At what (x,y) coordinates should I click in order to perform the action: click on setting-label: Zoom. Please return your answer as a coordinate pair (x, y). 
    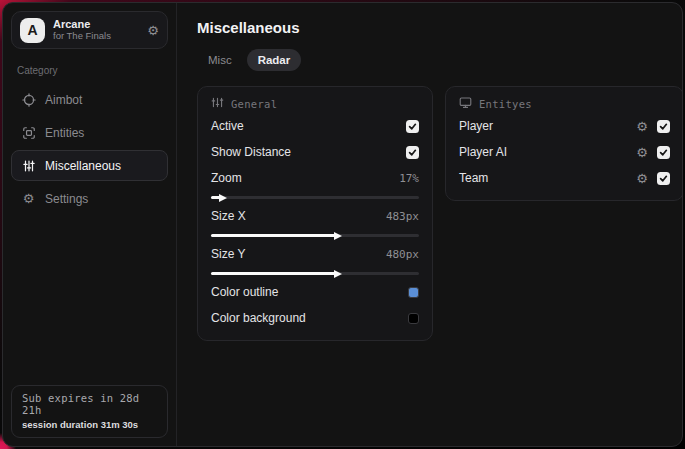
    Looking at the image, I should click on (226, 178).